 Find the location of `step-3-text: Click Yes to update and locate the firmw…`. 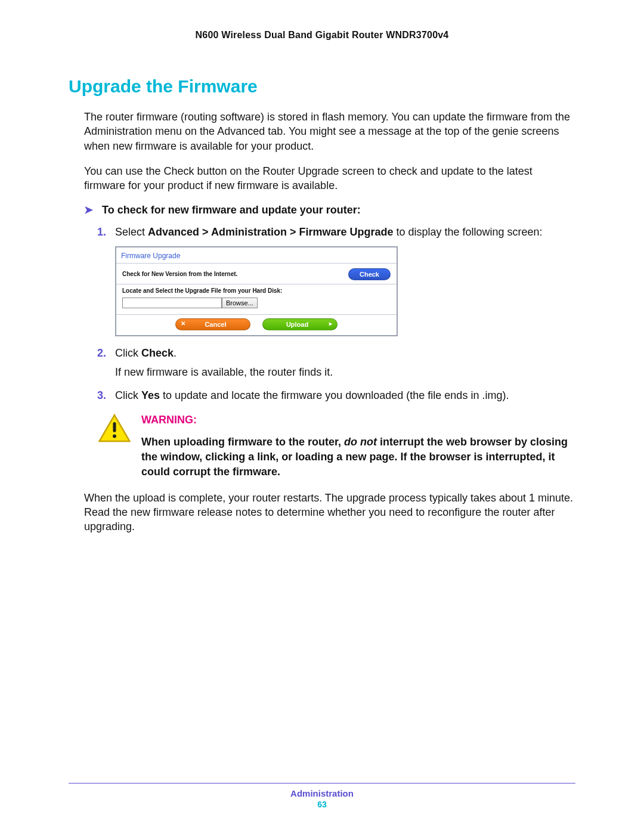

step-3-text: Click Yes to update and locate the firmw… is located at coordinates (312, 395).